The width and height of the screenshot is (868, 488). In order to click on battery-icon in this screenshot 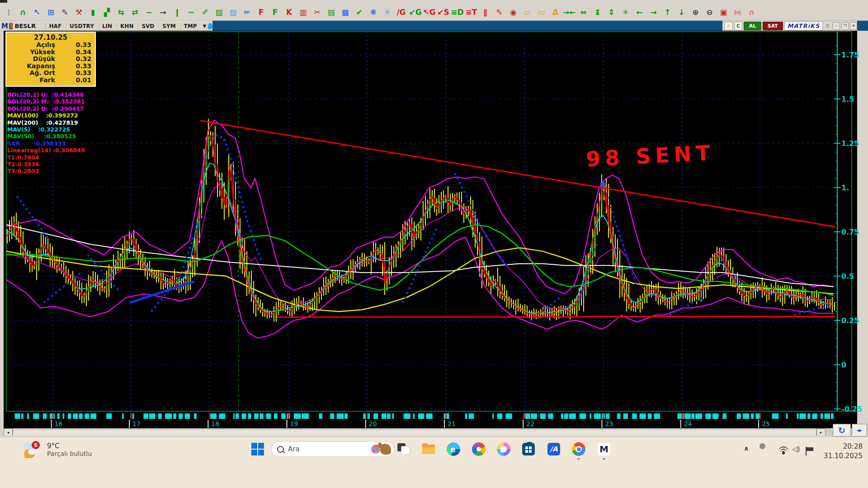, I will do `click(806, 450)`.